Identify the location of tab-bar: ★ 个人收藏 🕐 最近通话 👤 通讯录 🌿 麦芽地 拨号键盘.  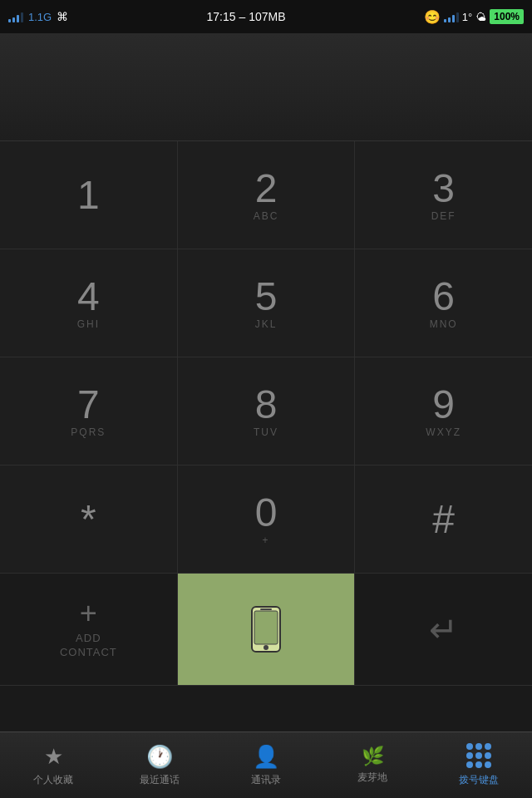
(266, 765).